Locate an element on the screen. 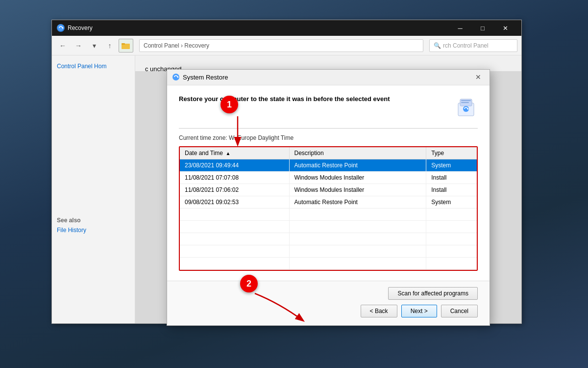 The image size is (588, 368). sort-icon: ▲ is located at coordinates (228, 153).